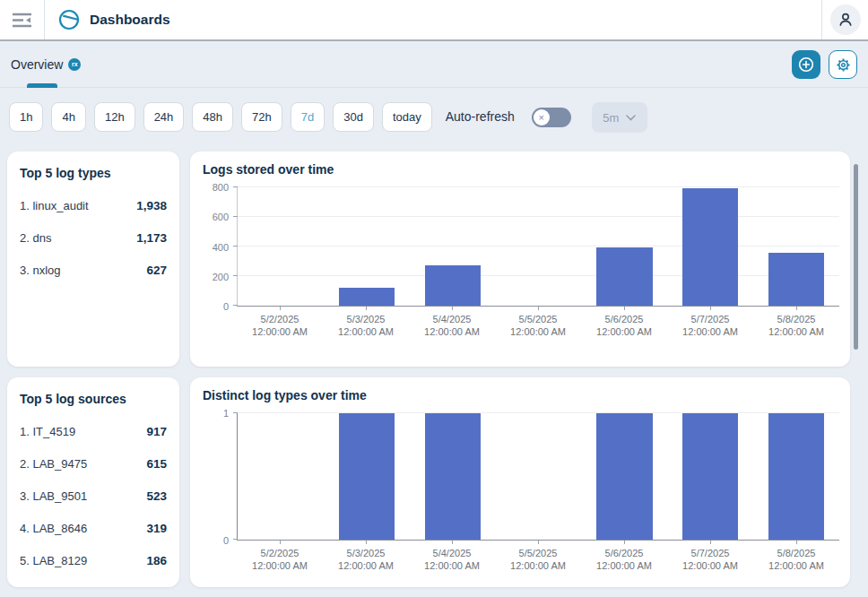 The width and height of the screenshot is (868, 597). I want to click on dashboard-settings-button, so click(843, 65).